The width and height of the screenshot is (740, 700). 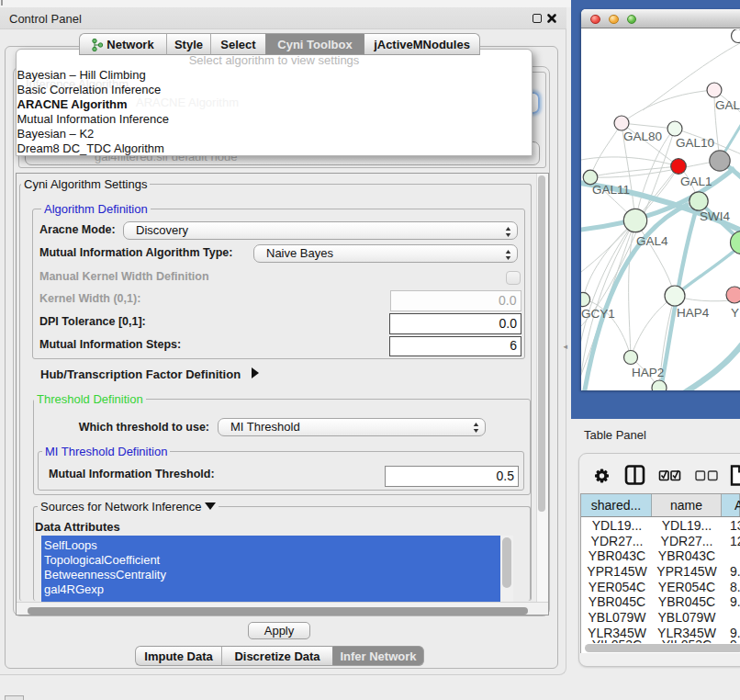 What do you see at coordinates (696, 182) in the screenshot?
I see `svg-text: GAL1` at bounding box center [696, 182].